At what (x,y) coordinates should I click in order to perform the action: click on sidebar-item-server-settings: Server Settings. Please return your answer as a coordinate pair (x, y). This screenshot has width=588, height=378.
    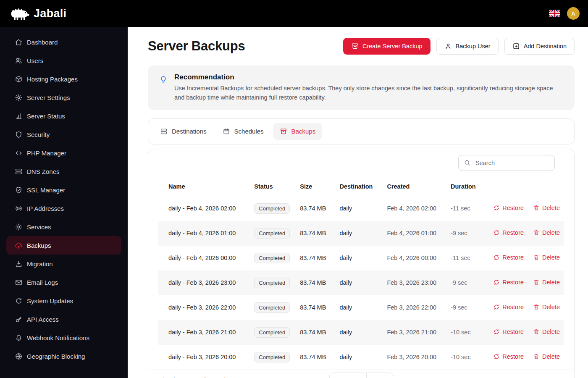
    Looking at the image, I should click on (64, 97).